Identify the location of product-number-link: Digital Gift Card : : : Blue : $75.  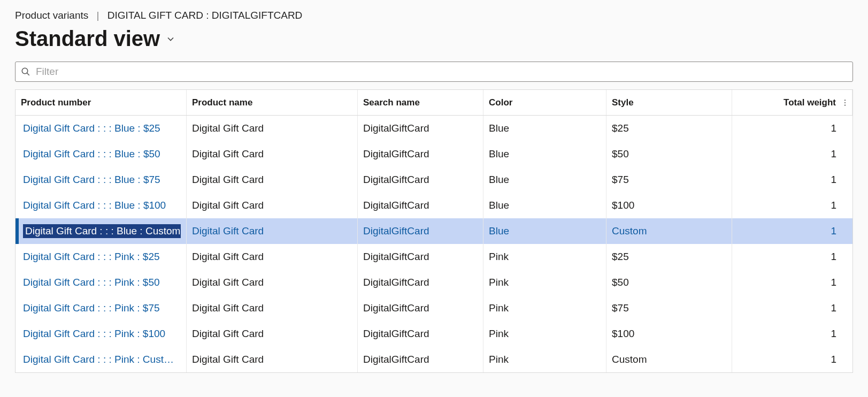
(92, 180).